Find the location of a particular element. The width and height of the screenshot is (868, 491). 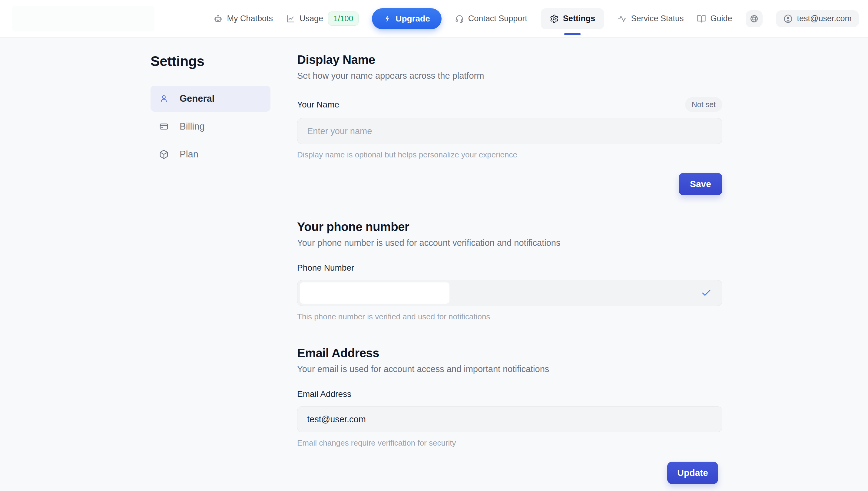

robot-icon is located at coordinates (218, 19).